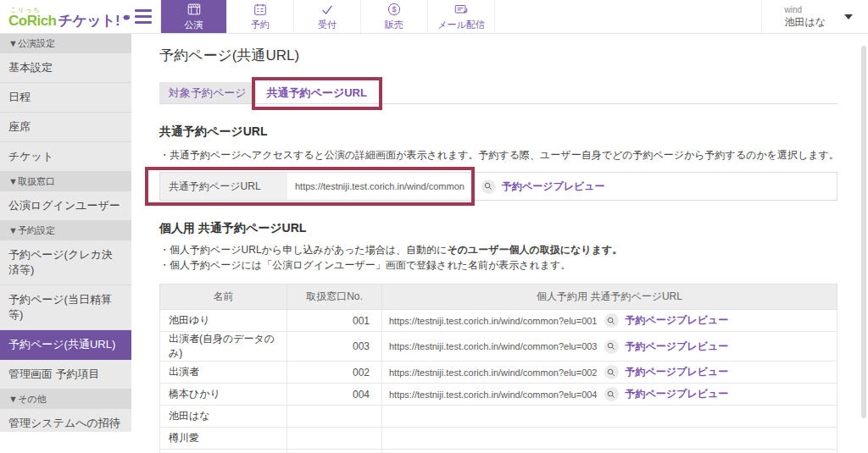 This screenshot has height=453, width=868. What do you see at coordinates (66, 127) in the screenshot?
I see `sidebar-item-seats: 座席` at bounding box center [66, 127].